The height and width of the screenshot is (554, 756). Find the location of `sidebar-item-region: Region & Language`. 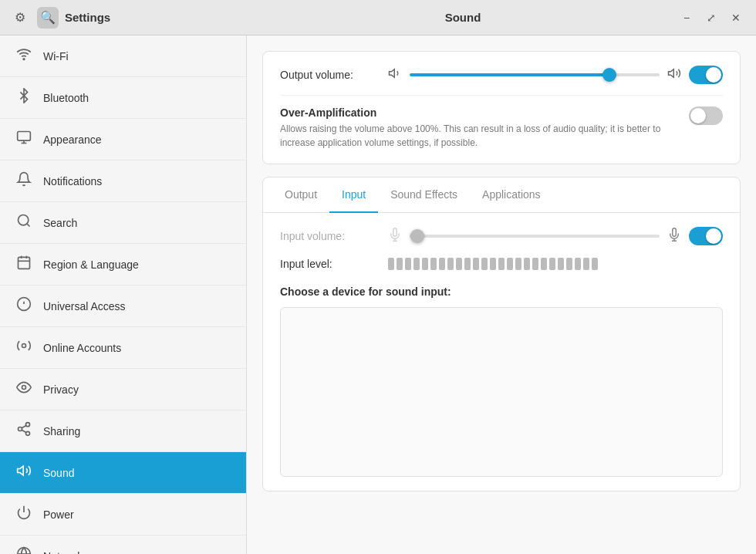

sidebar-item-region: Region & Language is located at coordinates (123, 265).